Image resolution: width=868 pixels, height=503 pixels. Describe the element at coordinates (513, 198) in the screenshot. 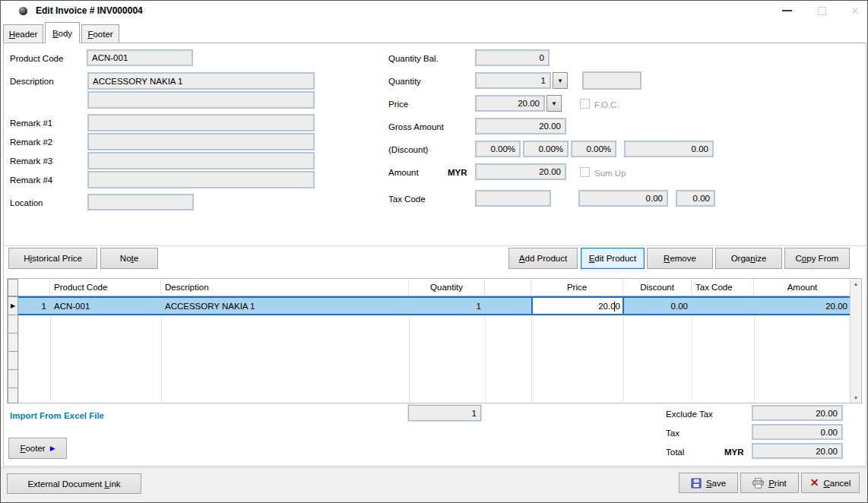

I see `tax-code-field` at that location.